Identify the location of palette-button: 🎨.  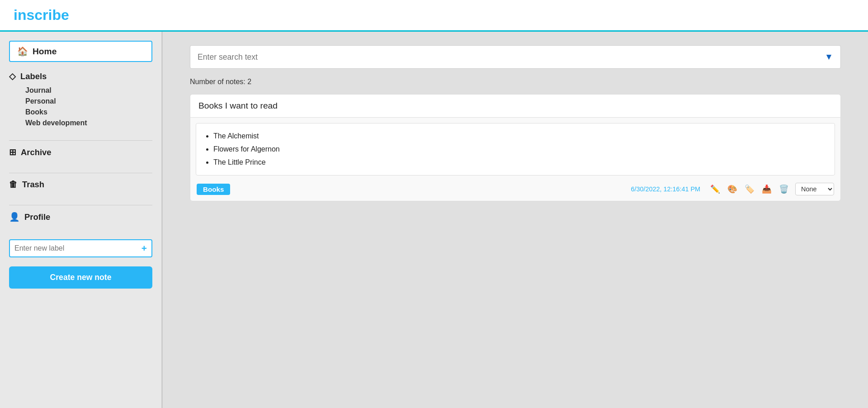
(732, 189).